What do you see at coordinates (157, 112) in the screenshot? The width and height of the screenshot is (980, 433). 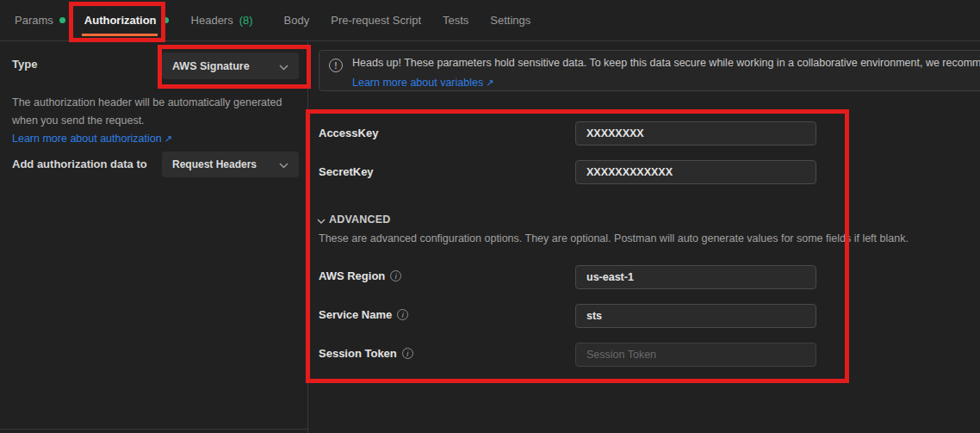 I see `auth-description: The authorization header will be automat…` at bounding box center [157, 112].